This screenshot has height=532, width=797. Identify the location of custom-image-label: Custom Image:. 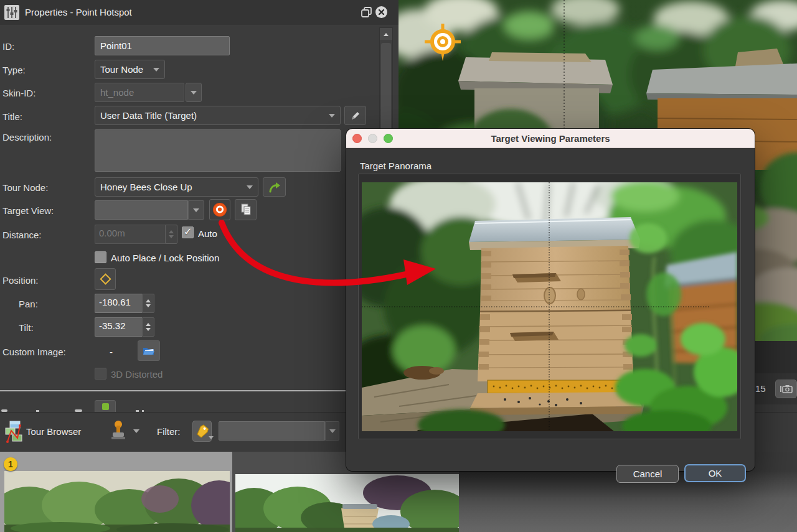
(34, 352).